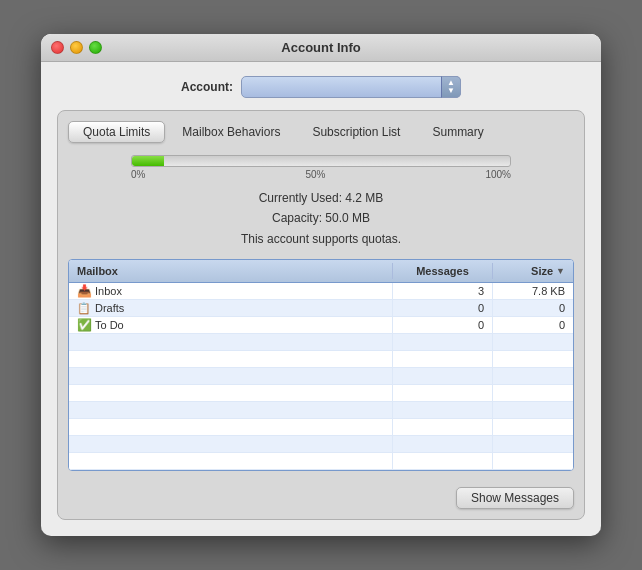  Describe the element at coordinates (351, 87) in the screenshot. I see `account-select` at that location.